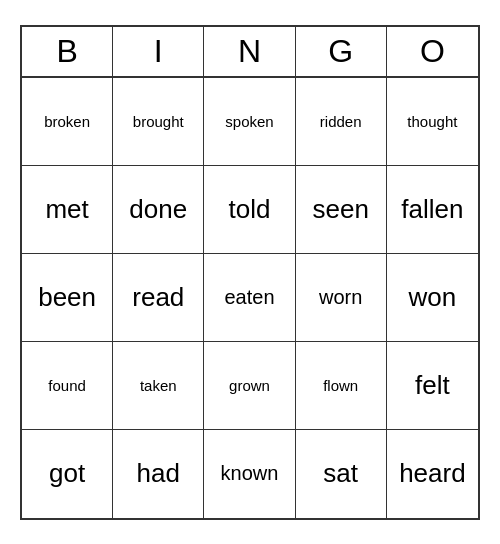 This screenshot has width=500, height=544. What do you see at coordinates (158, 298) in the screenshot?
I see `cell-text: read` at bounding box center [158, 298].